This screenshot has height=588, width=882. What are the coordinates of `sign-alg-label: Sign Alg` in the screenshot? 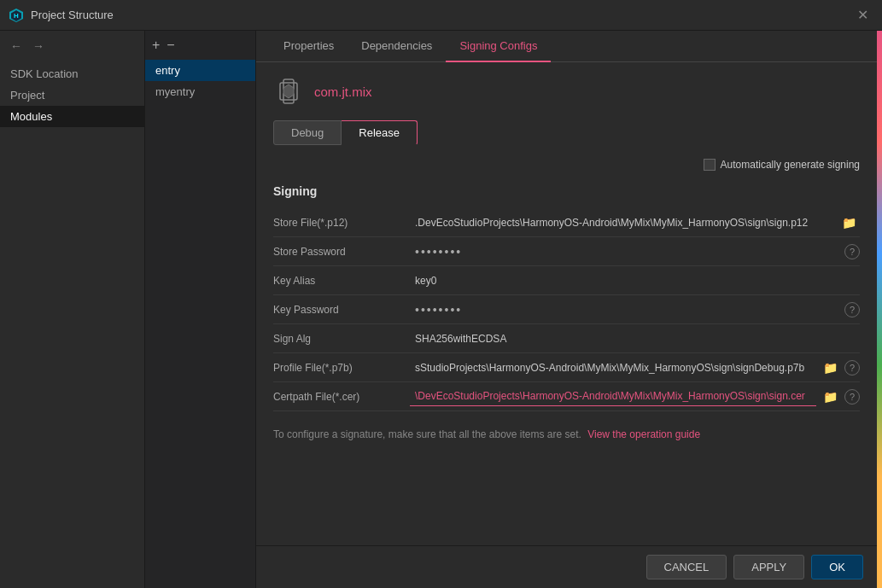 It's located at (342, 339).